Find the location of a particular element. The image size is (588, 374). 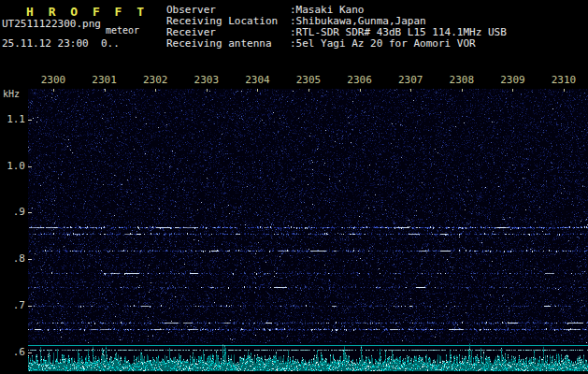

time-tick-label: 2300 is located at coordinates (54, 80).